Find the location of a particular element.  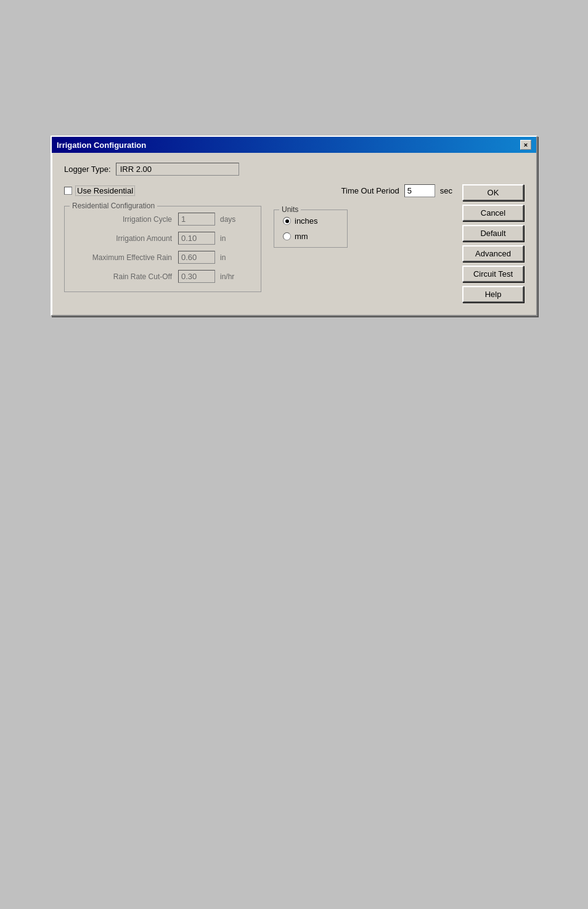

radio-inches is located at coordinates (287, 221).